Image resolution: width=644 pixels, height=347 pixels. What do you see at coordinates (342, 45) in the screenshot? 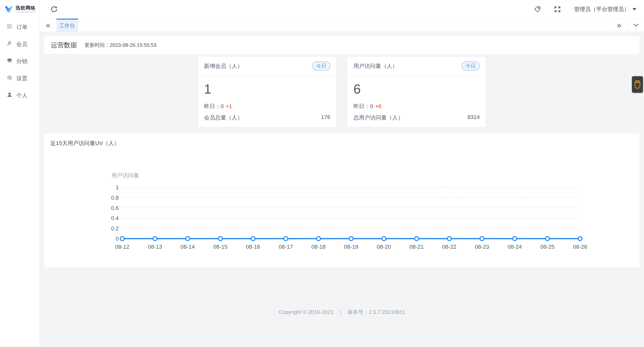
I see `overview-panel: 运营数据 更新时间：2023-08-26 15:55:53` at bounding box center [342, 45].